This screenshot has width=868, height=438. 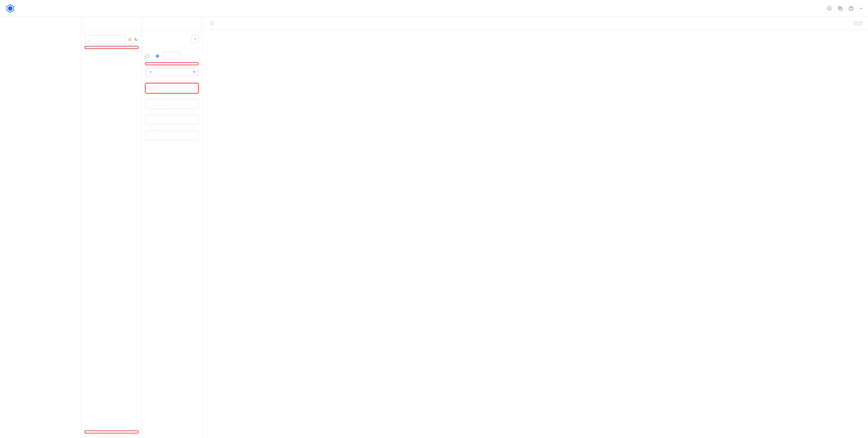 I want to click on config-panel: ▾ ≡ ▾, so click(x=172, y=227).